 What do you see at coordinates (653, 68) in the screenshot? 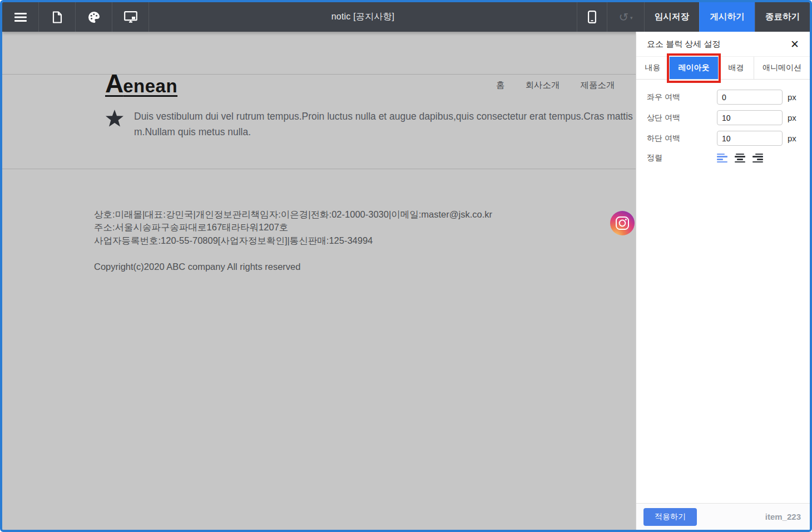
I see `tab-content: 내용` at bounding box center [653, 68].